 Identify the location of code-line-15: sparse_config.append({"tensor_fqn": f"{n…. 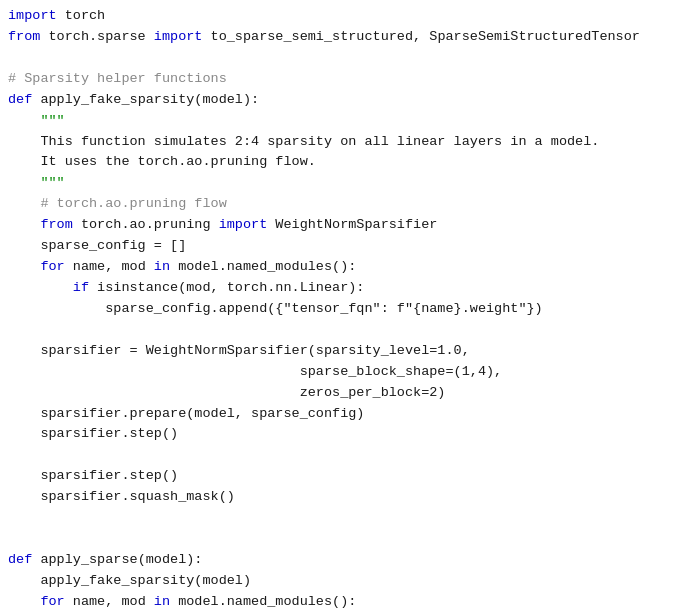
(350, 310).